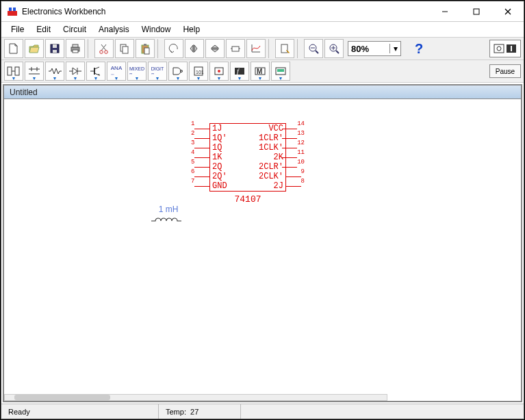 This screenshot has width=525, height=420. What do you see at coordinates (238, 71) in the screenshot?
I see `svg-text: f` at bounding box center [238, 71].